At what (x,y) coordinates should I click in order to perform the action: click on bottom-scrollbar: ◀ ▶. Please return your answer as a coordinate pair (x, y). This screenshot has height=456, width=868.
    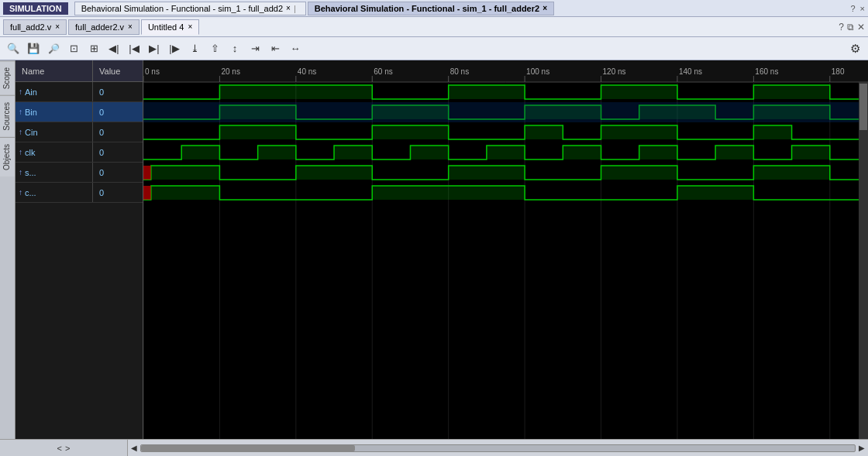
    Looking at the image, I should click on (498, 447).